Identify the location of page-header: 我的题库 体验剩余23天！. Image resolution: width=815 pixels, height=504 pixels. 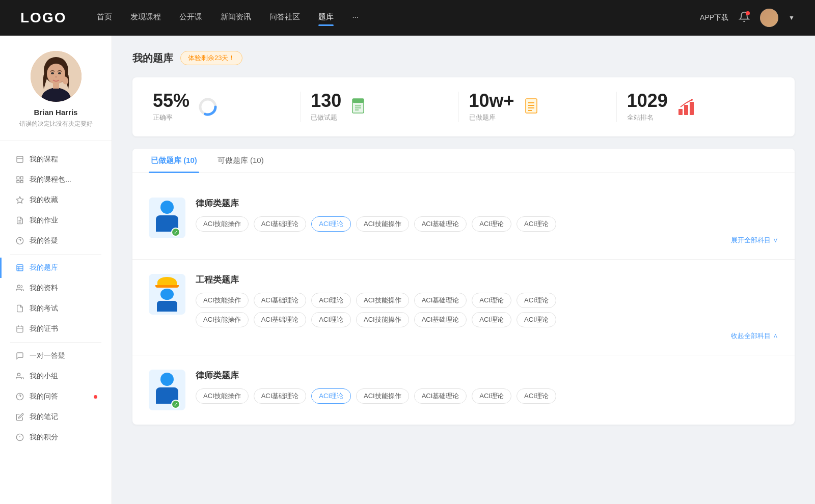
(464, 58).